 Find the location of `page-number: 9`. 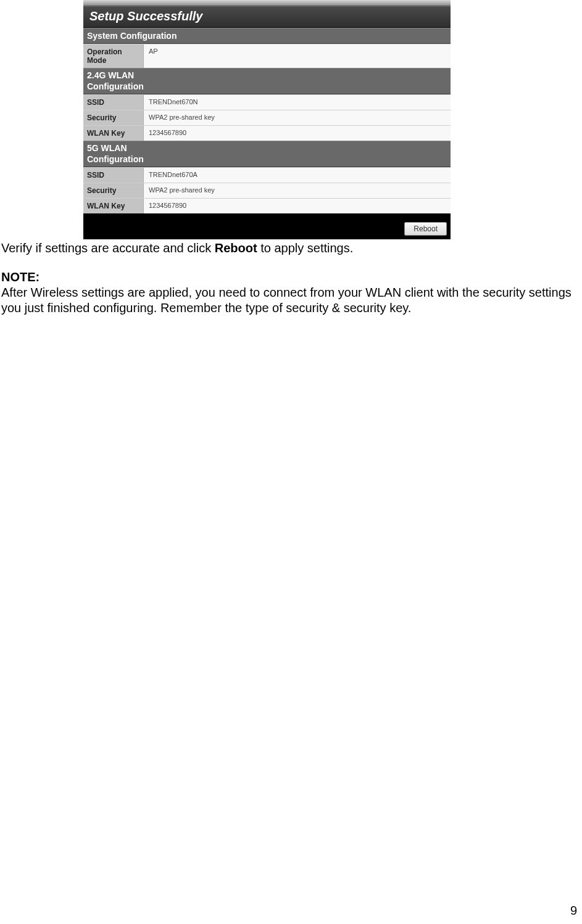

page-number: 9 is located at coordinates (574, 910).